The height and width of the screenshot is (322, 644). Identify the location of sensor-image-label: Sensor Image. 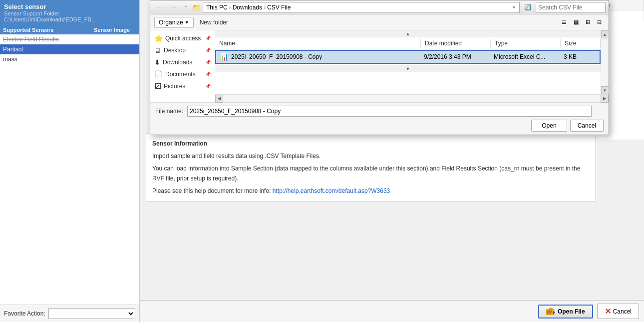
(112, 30).